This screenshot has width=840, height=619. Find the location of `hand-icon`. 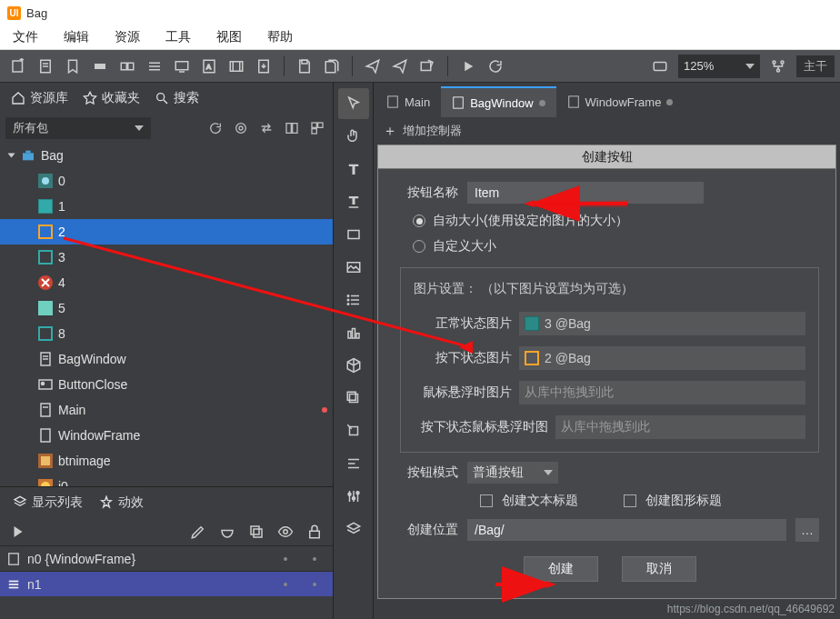

hand-icon is located at coordinates (354, 136).